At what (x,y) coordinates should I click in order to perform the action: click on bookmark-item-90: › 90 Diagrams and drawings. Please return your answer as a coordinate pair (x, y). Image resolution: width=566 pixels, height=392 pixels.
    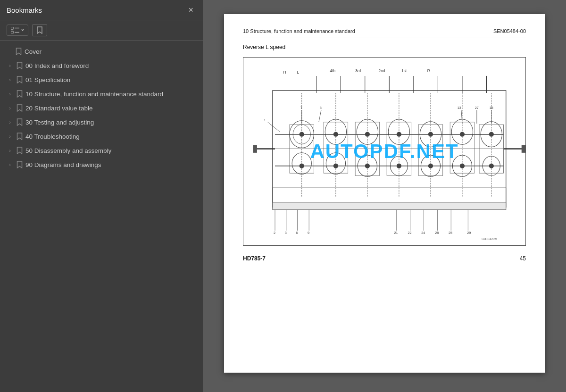
    Looking at the image, I should click on (101, 165).